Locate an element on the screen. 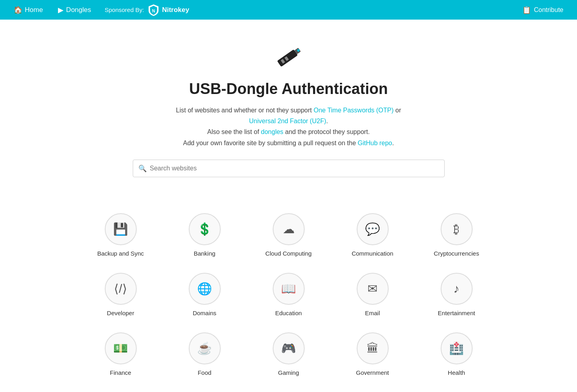  category-icon-circle-finance: 💵 is located at coordinates (121, 348).